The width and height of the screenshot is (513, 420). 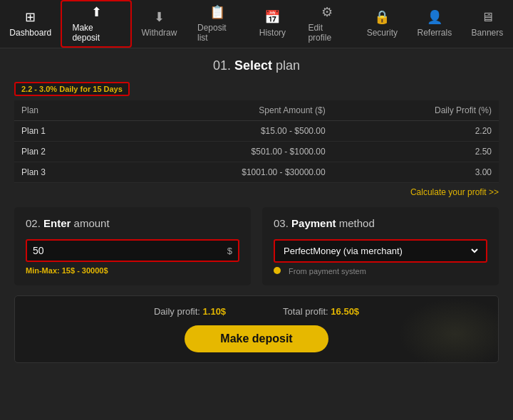 What do you see at coordinates (218, 131) in the screenshot?
I see `plan-spent: $15.00 - $500.00` at bounding box center [218, 131].